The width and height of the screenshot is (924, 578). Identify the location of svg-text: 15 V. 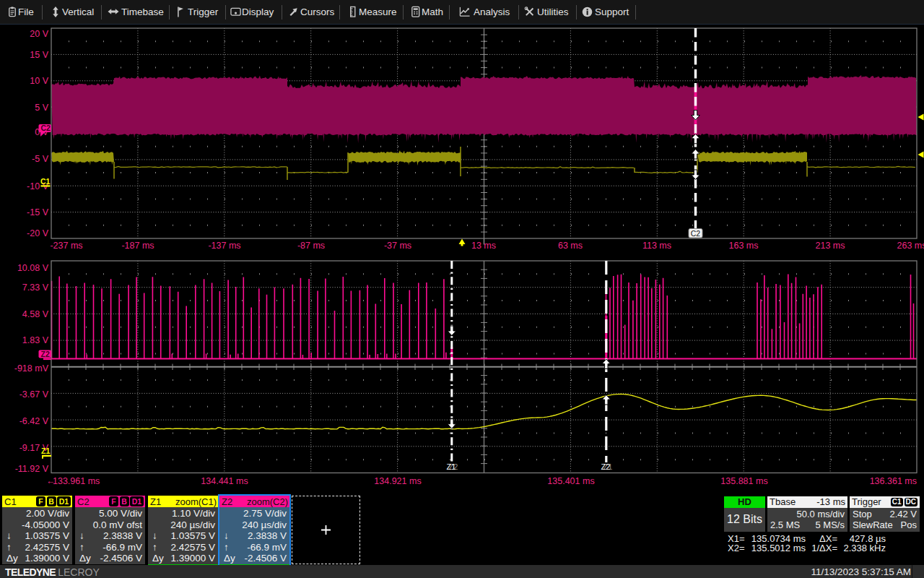
(39, 55).